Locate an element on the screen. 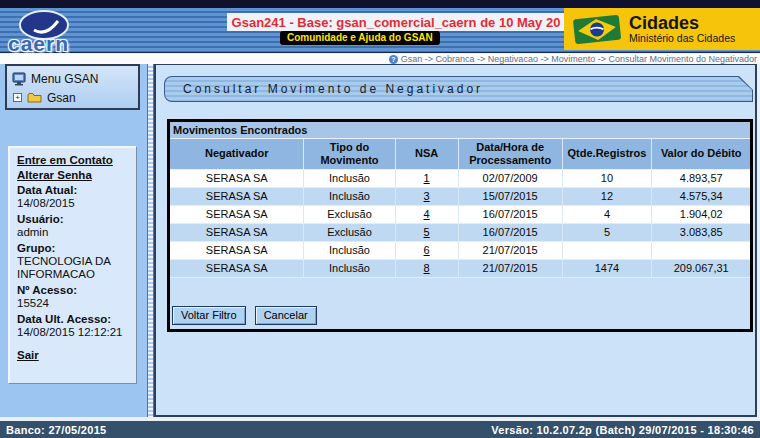 This screenshot has height=438, width=760. menu-gsan-box: Menu GSAN + Gsan is located at coordinates (72, 87).